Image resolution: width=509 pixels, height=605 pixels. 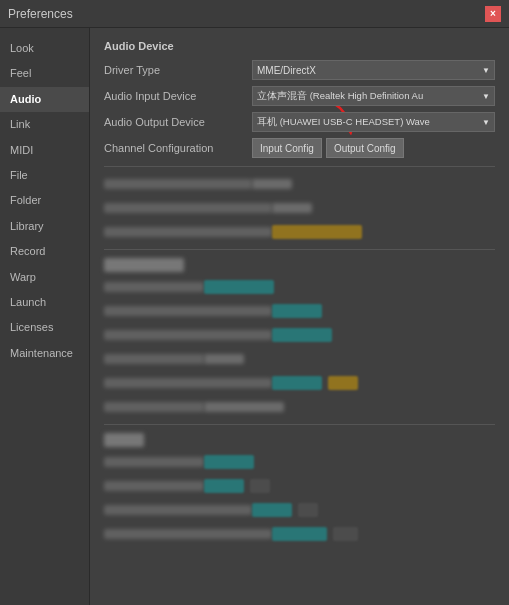 What do you see at coordinates (44, 302) in the screenshot?
I see `sidebar-item-launch: Launch` at bounding box center [44, 302].